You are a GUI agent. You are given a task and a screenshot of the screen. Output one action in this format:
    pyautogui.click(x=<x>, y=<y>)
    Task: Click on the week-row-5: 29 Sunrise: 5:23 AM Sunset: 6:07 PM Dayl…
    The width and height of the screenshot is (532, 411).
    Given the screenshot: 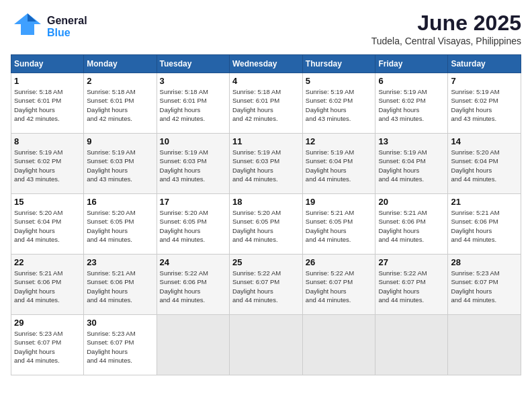 What is the action you would take?
    pyautogui.click(x=266, y=345)
    